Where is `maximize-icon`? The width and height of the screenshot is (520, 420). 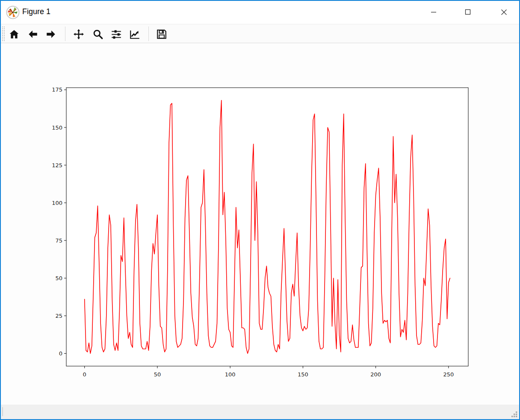 maximize-icon is located at coordinates (468, 12).